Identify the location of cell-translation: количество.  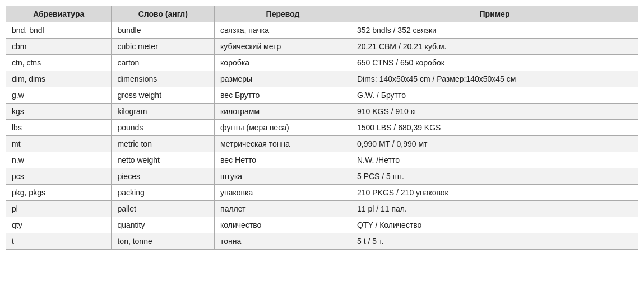
(283, 225).